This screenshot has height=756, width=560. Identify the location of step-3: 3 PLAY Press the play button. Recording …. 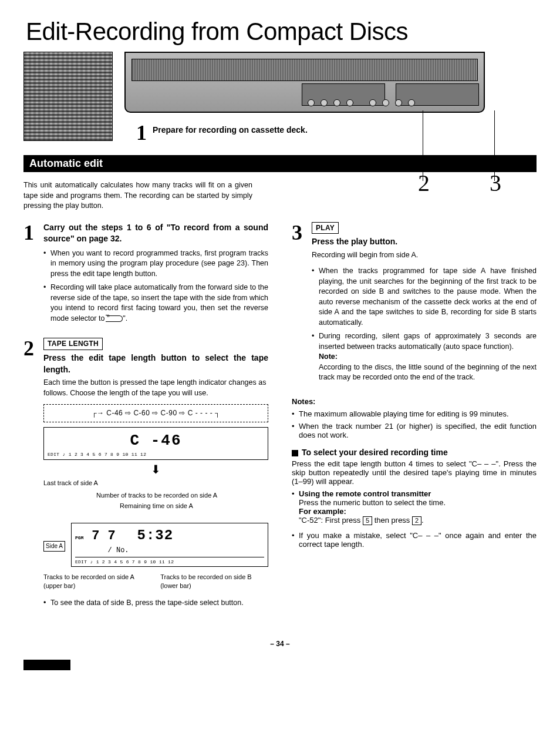
(414, 304).